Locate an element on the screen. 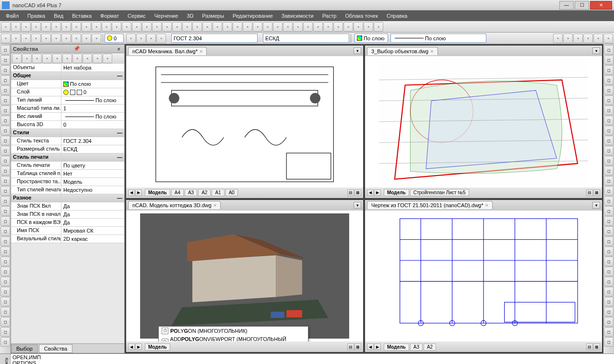 The image size is (614, 364). prop-value: 1 is located at coordinates (93, 108).